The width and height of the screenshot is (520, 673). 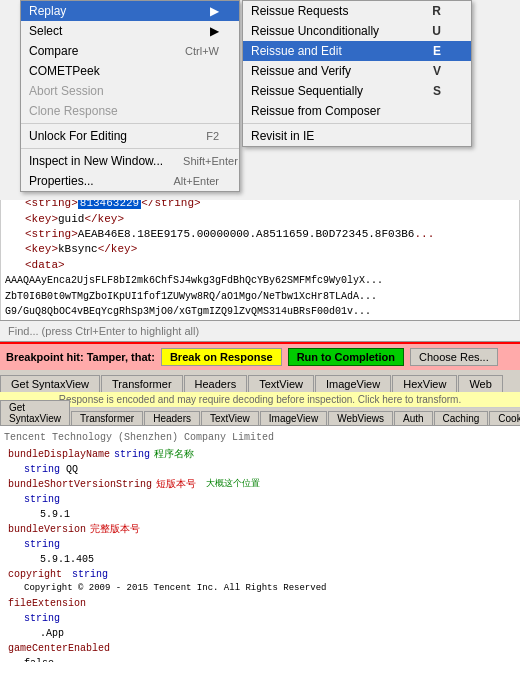 I want to click on submenu-reissue-sequentially-key: S, so click(x=437, y=91).